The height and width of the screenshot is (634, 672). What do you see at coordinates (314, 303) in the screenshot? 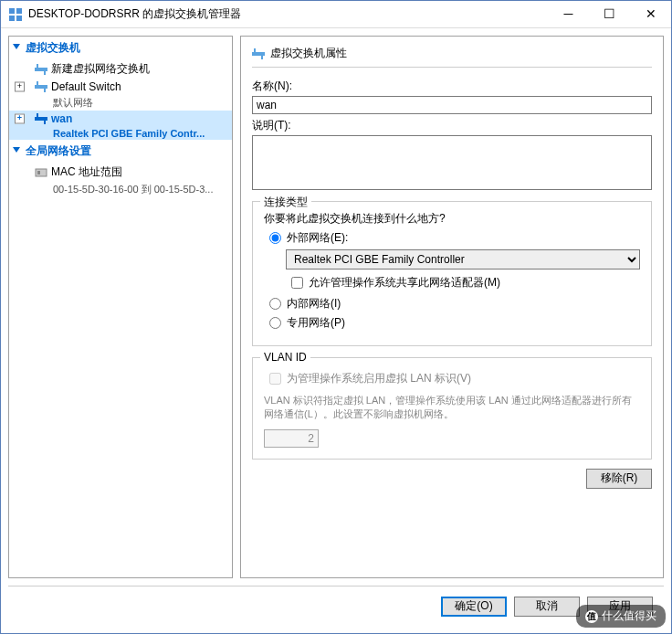
I see `internal-label: 内部网络(I)` at bounding box center [314, 303].